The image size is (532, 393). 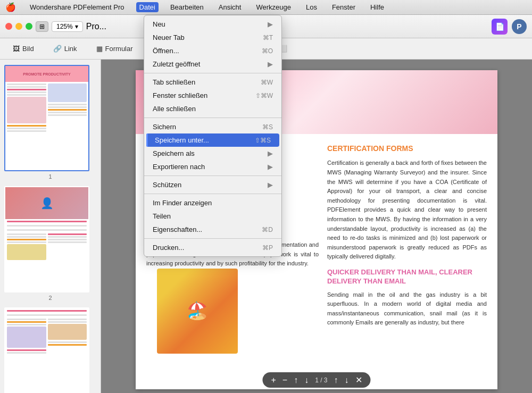 I want to click on sichern-shortcut: ⌘S, so click(x=268, y=127).